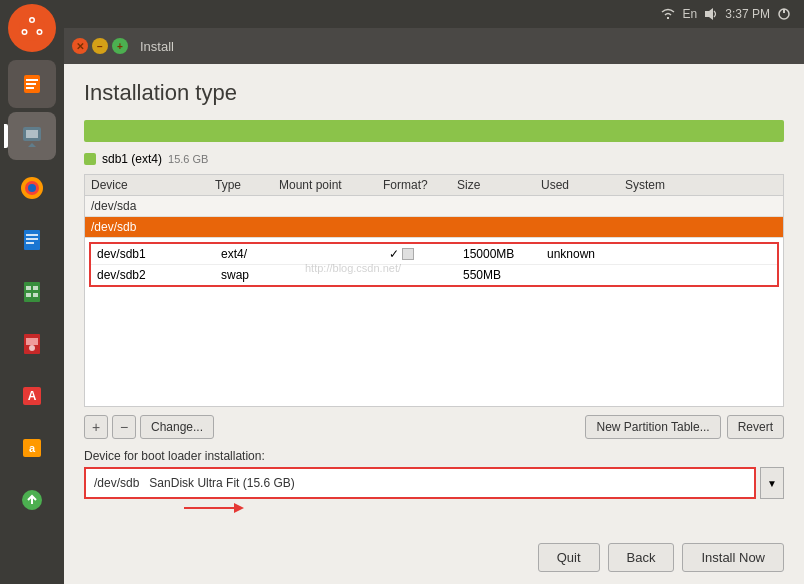 This screenshot has height=584, width=804. Describe the element at coordinates (335, 275) in the screenshot. I see `row2-mount` at that location.